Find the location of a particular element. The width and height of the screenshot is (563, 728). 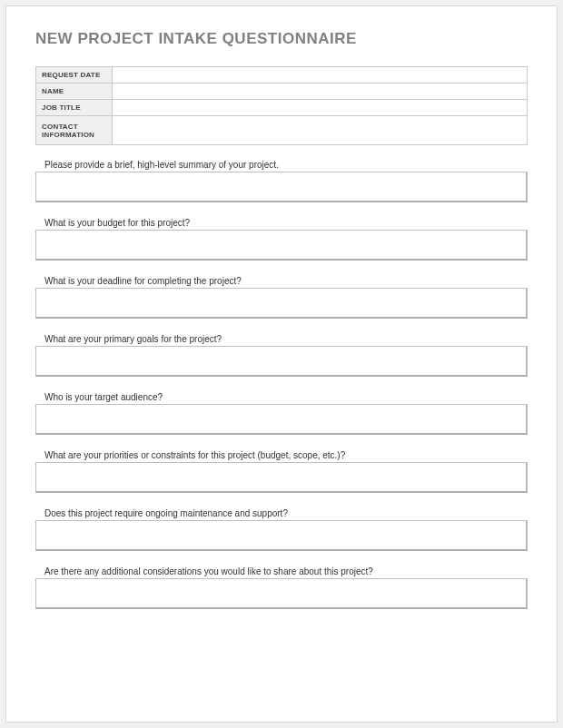

question-label: Are there any additional considerations … is located at coordinates (282, 572).